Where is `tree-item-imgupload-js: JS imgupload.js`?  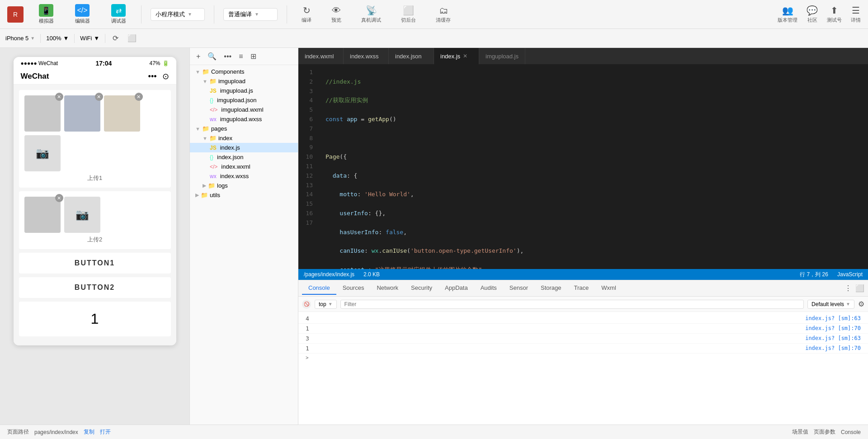 tree-item-imgupload-js: JS imgupload.js is located at coordinates (244, 90).